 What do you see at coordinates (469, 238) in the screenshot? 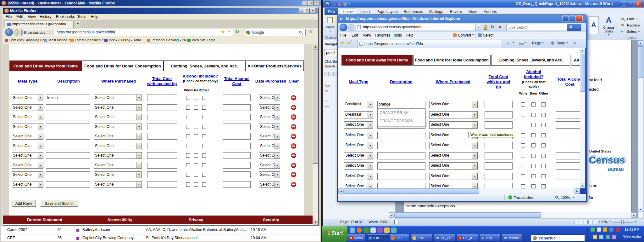
I see `taskbar-button-label-6: CE_A...` at bounding box center [469, 238].